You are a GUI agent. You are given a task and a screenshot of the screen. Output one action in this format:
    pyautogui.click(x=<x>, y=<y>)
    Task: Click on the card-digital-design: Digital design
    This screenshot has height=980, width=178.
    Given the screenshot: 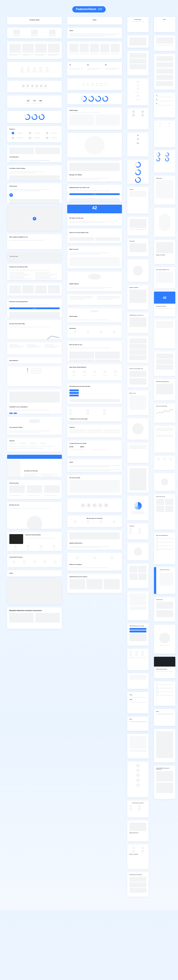 What is the action you would take?
    pyautogui.click(x=95, y=119)
    